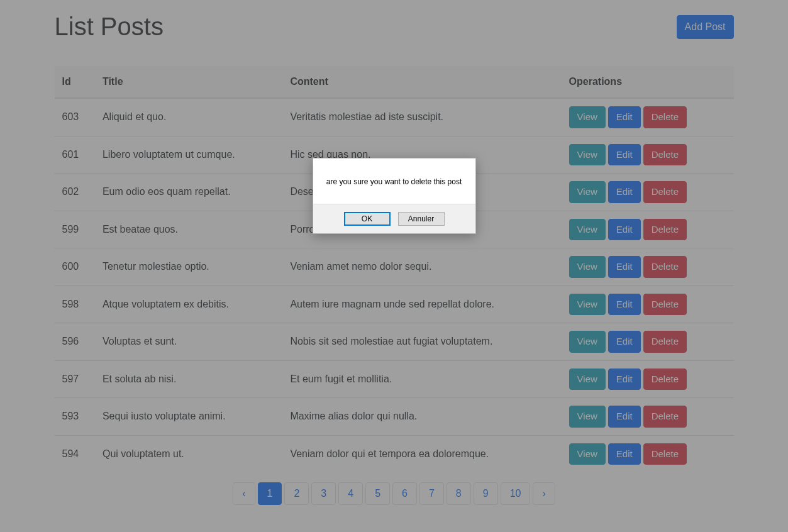 This screenshot has width=788, height=532. I want to click on dialog-ok-button: OK, so click(367, 219).